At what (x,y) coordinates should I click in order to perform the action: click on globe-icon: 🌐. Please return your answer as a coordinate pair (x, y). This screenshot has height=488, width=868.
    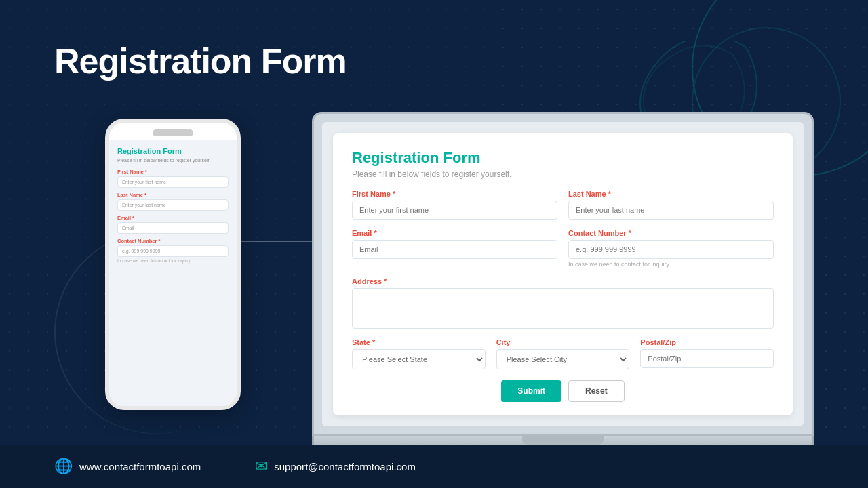
    Looking at the image, I should click on (64, 466).